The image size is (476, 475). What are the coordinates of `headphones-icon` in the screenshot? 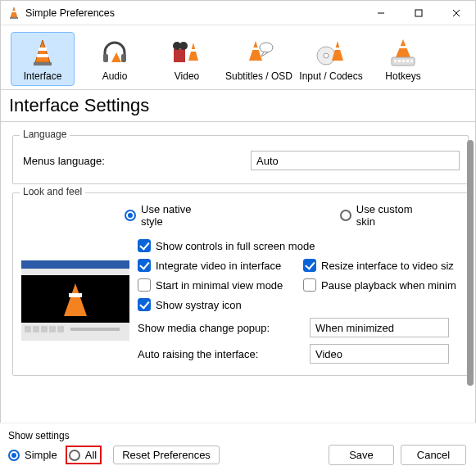 It's located at (115, 52).